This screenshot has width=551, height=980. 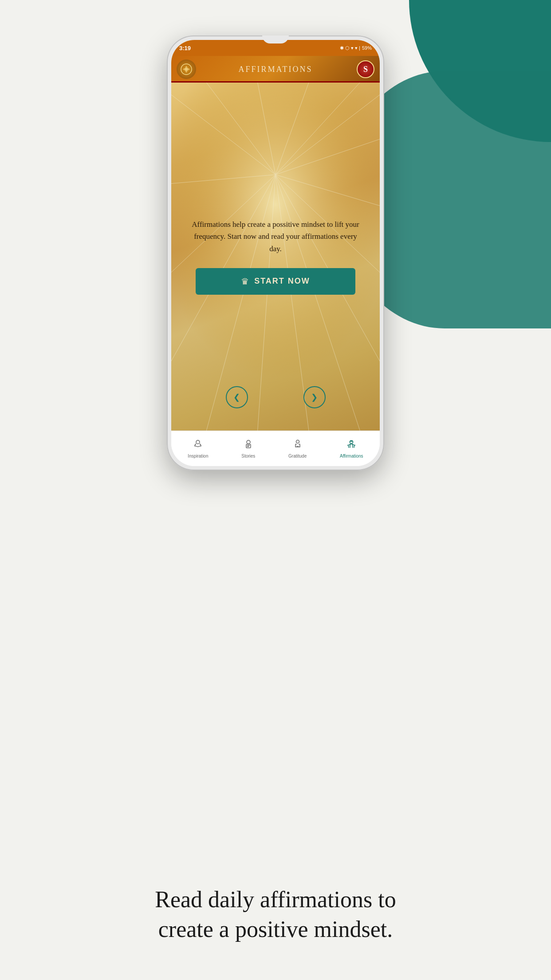 I want to click on gratitude-label: Gratitude, so click(x=297, y=456).